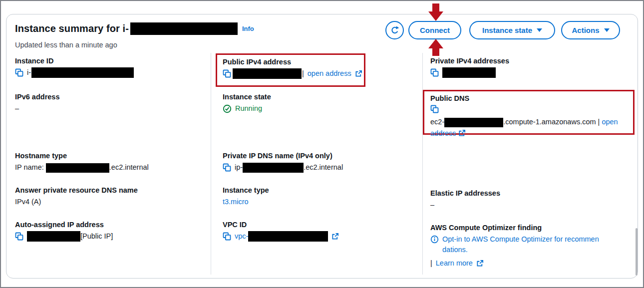 Image resolution: width=644 pixels, height=288 pixels. I want to click on vpc-id-link: vpc-, so click(242, 237).